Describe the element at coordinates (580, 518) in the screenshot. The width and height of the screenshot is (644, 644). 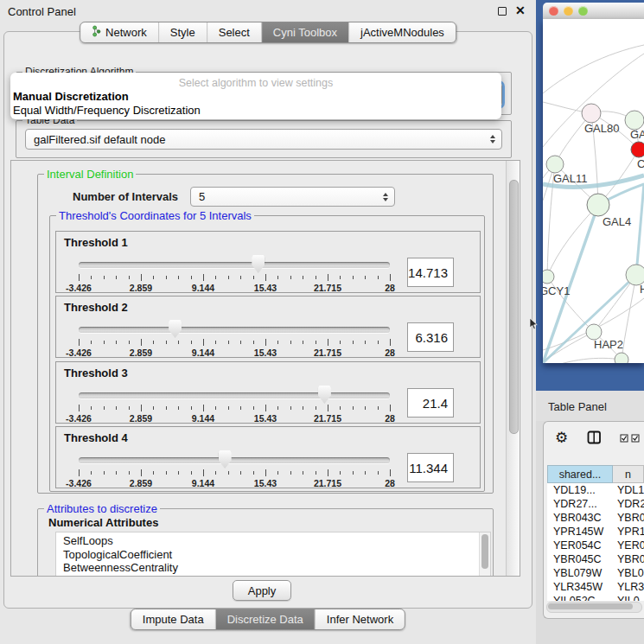
I see `cell-shared-name: YBR043C` at that location.